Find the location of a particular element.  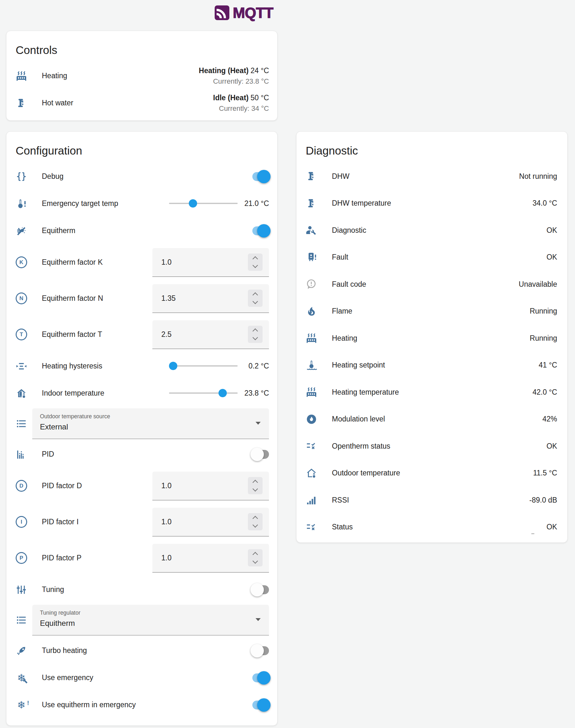

config-row-debug: Debug is located at coordinates (142, 176).